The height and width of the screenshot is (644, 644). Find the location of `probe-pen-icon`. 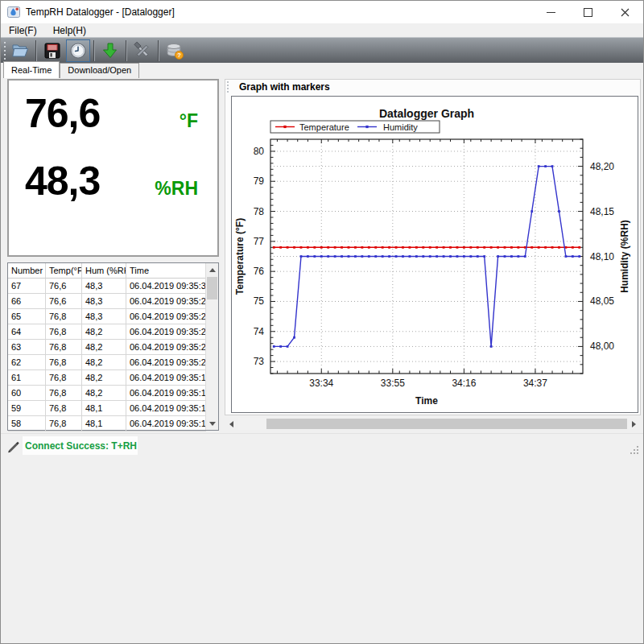

probe-pen-icon is located at coordinates (14, 446).